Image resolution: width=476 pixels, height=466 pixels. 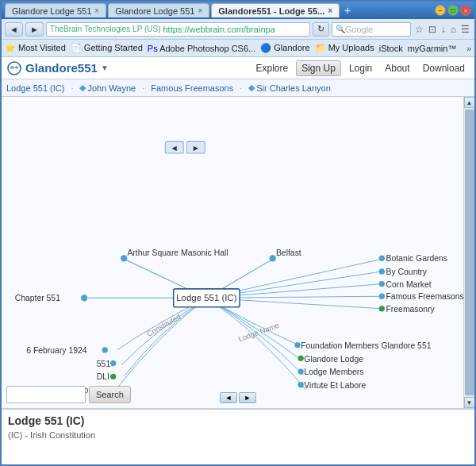 What do you see at coordinates (83, 87) in the screenshot?
I see `diamond-icon-1: ◆` at bounding box center [83, 87].